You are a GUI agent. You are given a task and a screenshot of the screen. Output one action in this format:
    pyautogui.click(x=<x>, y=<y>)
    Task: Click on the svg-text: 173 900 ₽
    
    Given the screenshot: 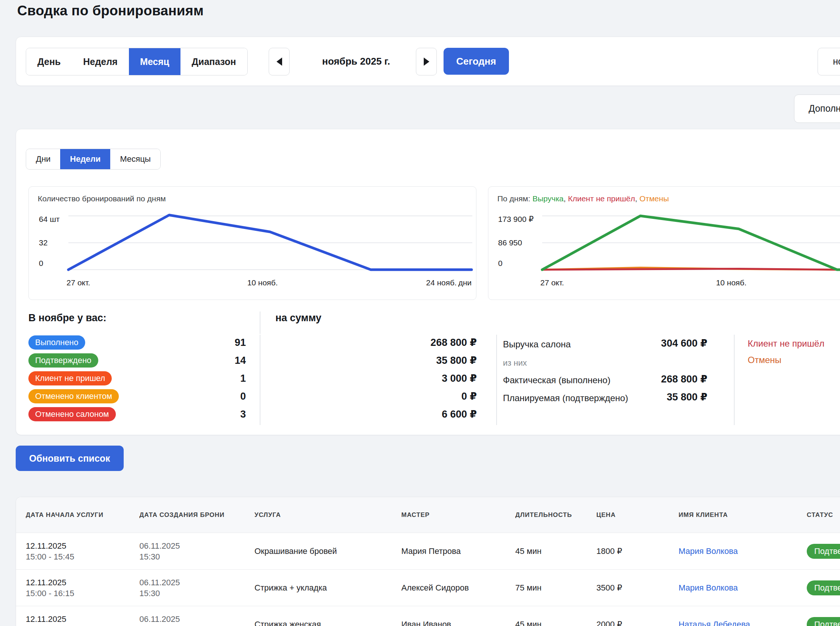 What is the action you would take?
    pyautogui.click(x=516, y=219)
    